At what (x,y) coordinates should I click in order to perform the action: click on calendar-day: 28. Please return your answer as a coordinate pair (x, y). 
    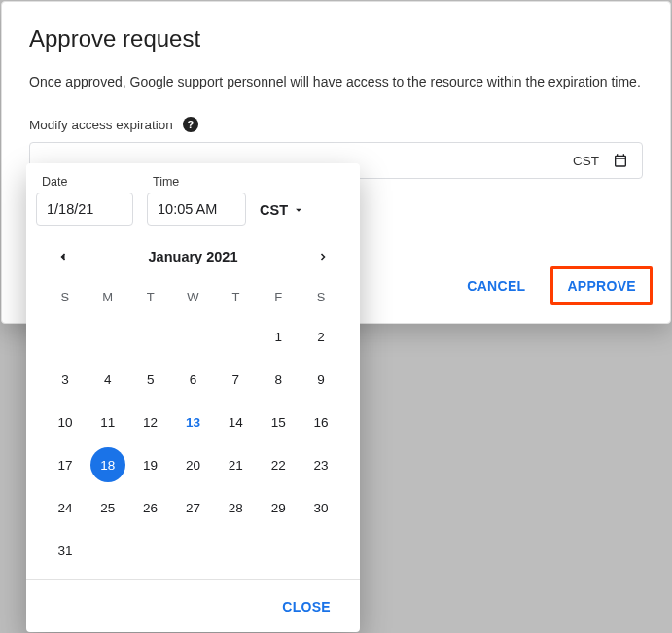
    Looking at the image, I should click on (235, 508).